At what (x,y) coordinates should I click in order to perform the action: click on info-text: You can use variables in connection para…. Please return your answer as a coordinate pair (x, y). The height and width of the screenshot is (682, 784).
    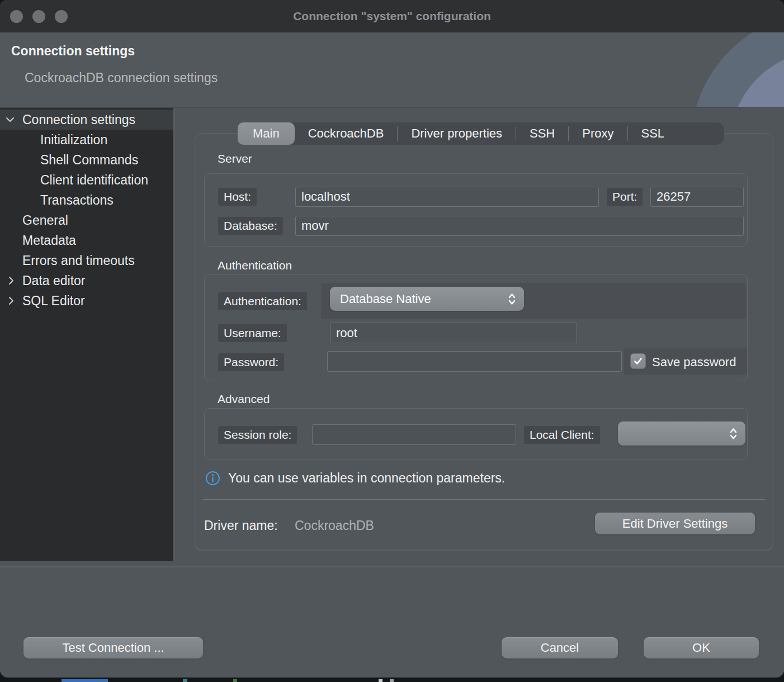
    Looking at the image, I should click on (367, 479).